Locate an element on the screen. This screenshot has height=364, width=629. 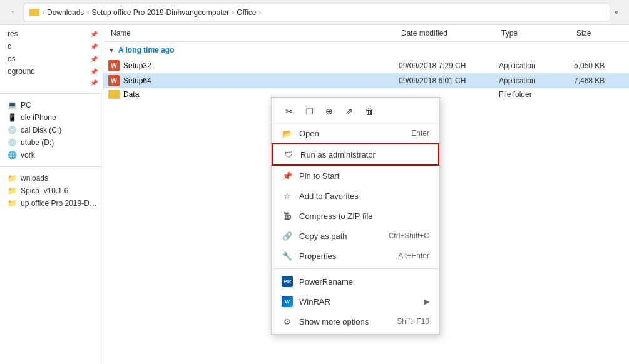
paste-button: ⊕ is located at coordinates (329, 111).